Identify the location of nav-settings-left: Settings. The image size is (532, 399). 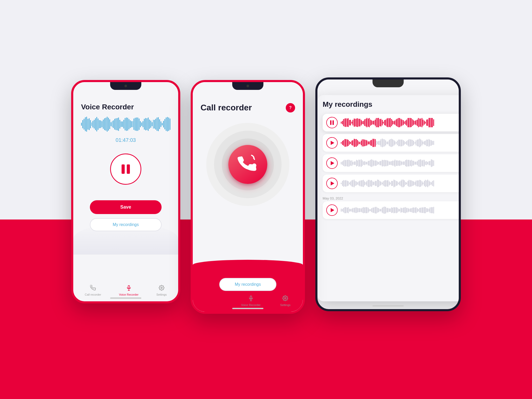
(162, 290).